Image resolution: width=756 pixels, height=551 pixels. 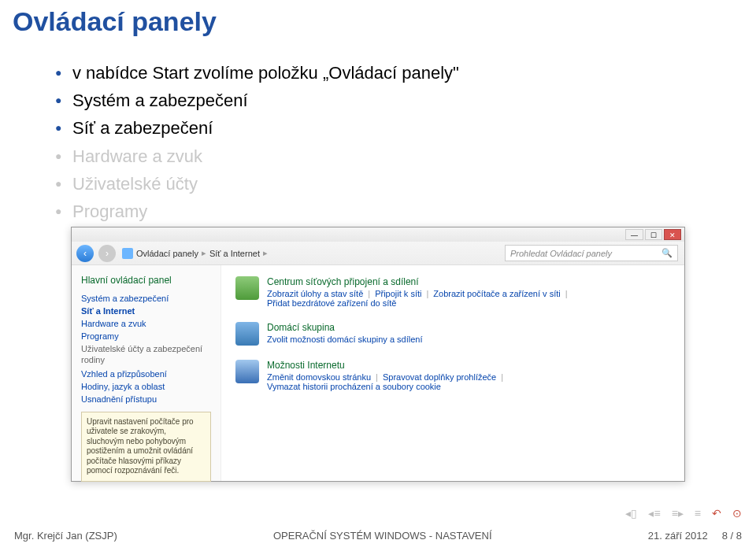 What do you see at coordinates (107, 253) in the screenshot?
I see `forward-button: ›` at bounding box center [107, 253].